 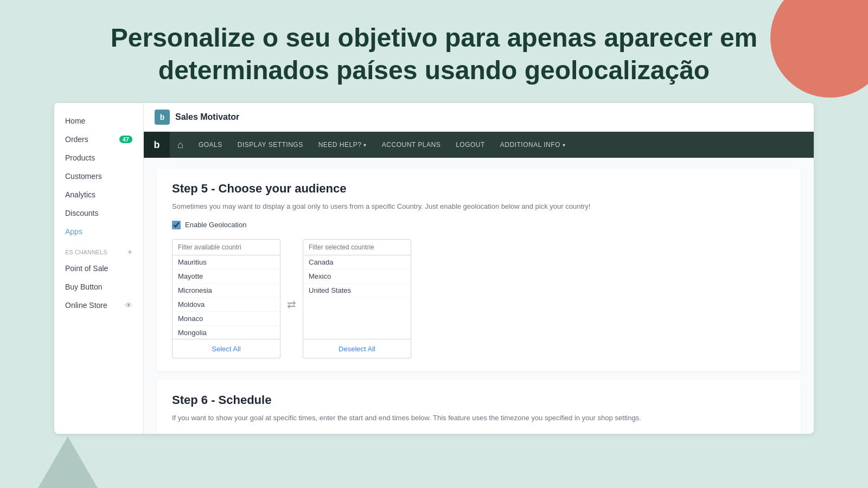 What do you see at coordinates (478, 418) in the screenshot?
I see `step6-description: If you want to show your goal at specifi…` at bounding box center [478, 418].